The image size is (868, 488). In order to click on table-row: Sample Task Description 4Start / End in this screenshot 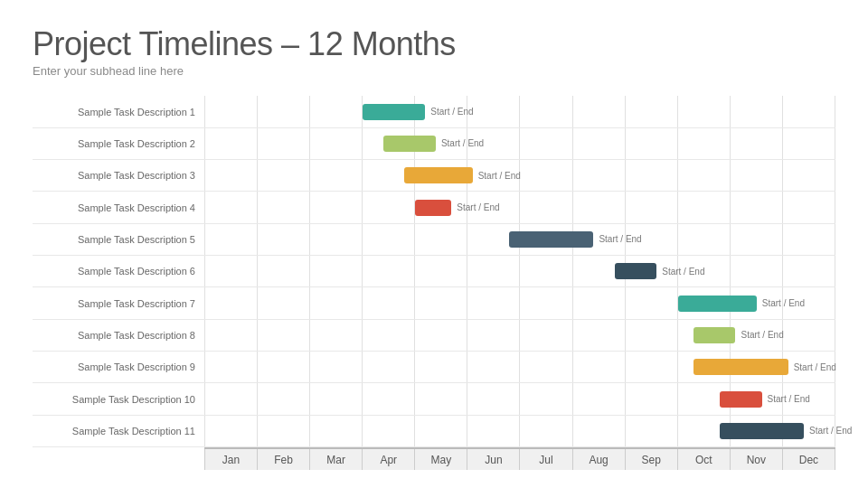, I will do `click(434, 208)`.